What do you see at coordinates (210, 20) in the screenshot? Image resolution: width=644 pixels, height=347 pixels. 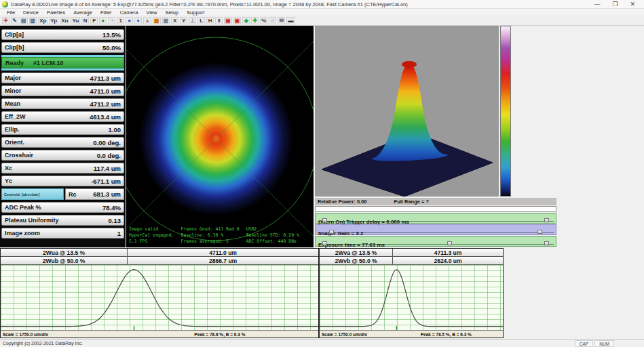 I see `toolbar-icon: H` at bounding box center [210, 20].